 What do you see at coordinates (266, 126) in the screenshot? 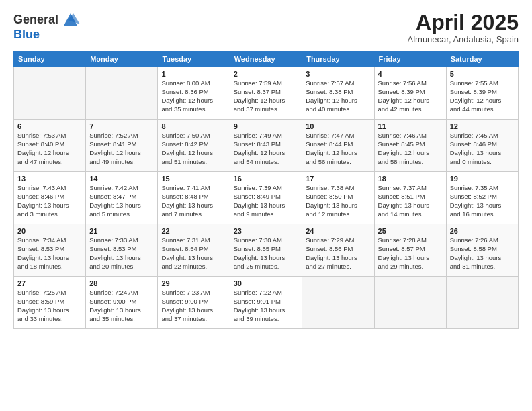
I see `day-number: 9` at bounding box center [266, 126].